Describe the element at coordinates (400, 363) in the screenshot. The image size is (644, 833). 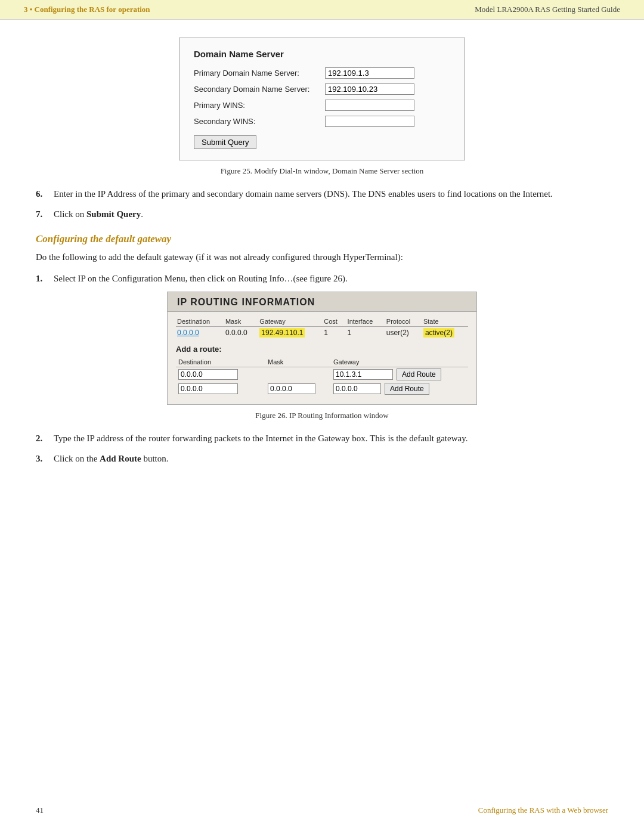
I see `add-col-gateway: Gateway` at that location.